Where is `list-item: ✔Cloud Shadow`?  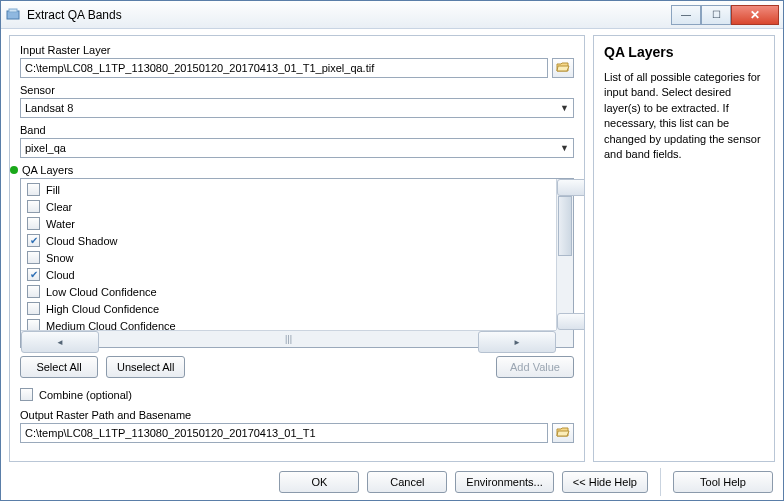 list-item: ✔Cloud Shadow is located at coordinates (288, 240).